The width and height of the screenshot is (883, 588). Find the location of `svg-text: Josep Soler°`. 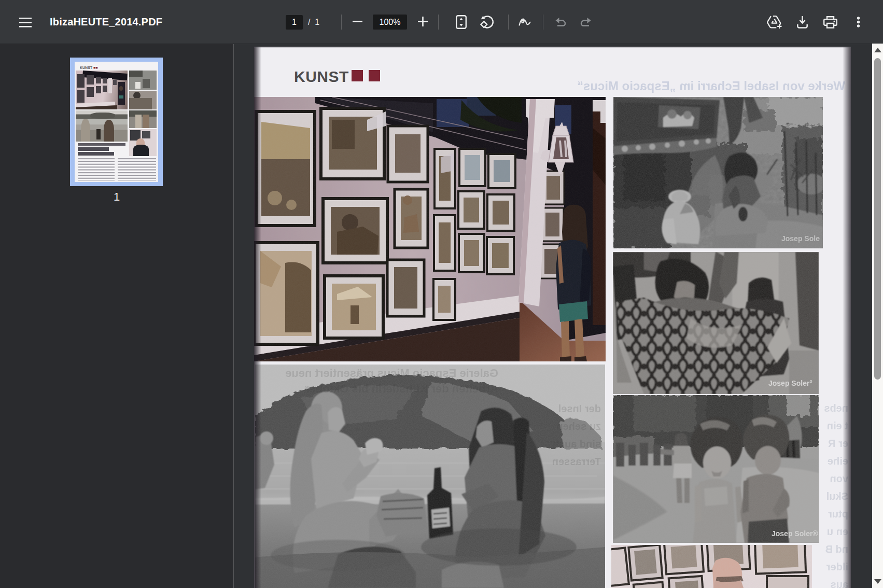

svg-text: Josep Soler° is located at coordinates (790, 383).